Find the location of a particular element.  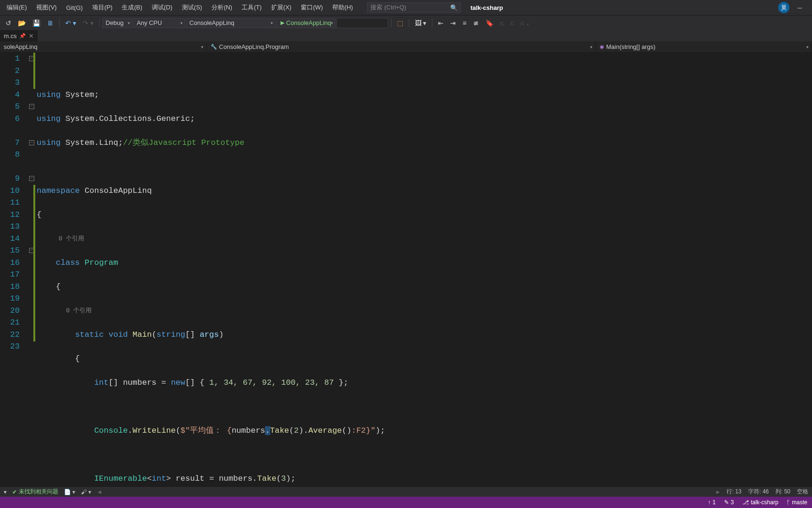

string-literal: 平均值： is located at coordinates (206, 431).